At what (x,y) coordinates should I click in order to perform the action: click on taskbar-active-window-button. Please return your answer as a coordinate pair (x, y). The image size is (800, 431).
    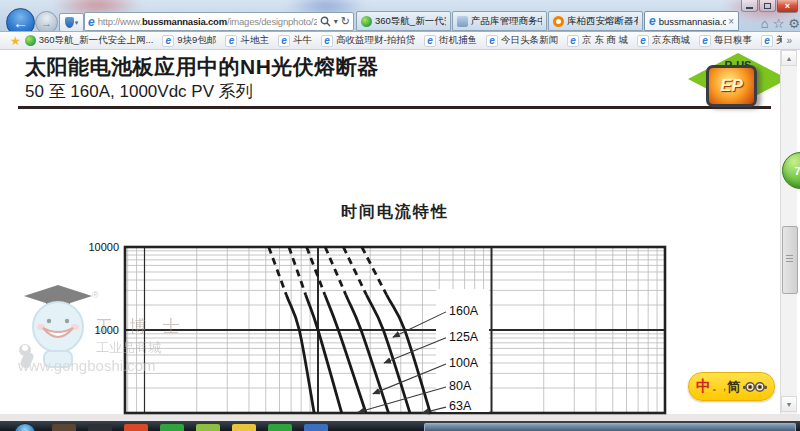
    Looking at the image, I should click on (610, 427).